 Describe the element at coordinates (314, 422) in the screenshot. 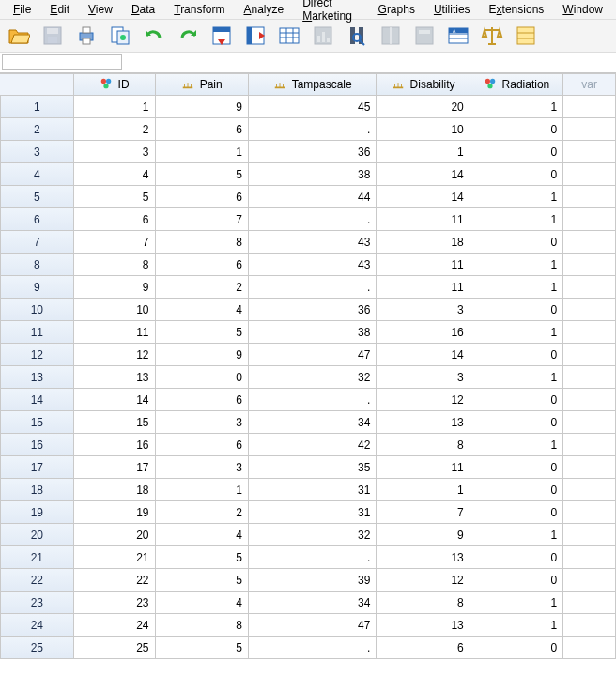

I see `cell-tampa: 34` at that location.